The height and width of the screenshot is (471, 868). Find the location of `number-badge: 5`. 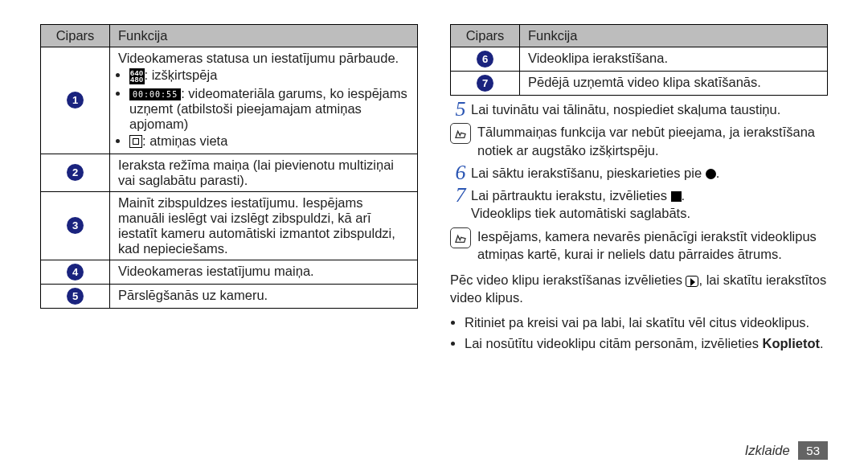

number-badge: 5 is located at coordinates (76, 296).